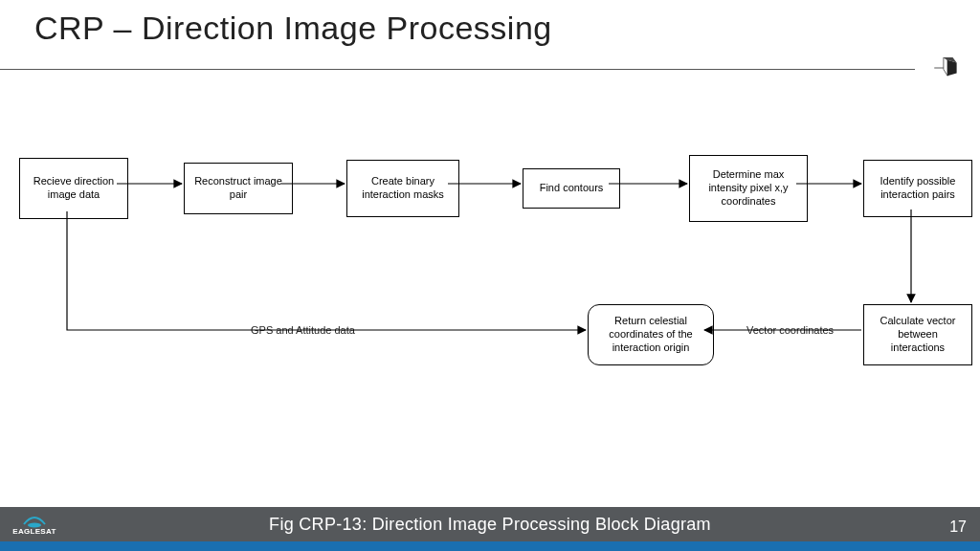 The width and height of the screenshot is (980, 551). What do you see at coordinates (918, 335) in the screenshot?
I see `node-calcvector: Calculate vector between interactions` at bounding box center [918, 335].